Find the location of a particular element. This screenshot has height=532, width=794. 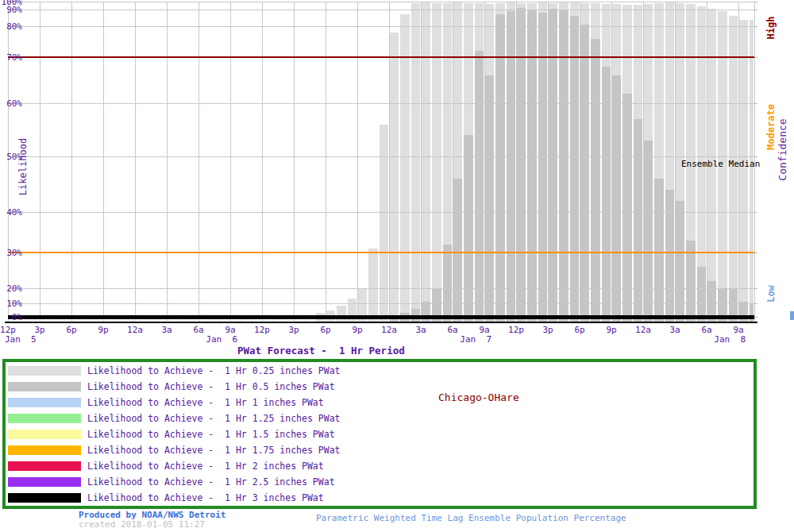

y-tick-label: 80% is located at coordinates (11, 27).